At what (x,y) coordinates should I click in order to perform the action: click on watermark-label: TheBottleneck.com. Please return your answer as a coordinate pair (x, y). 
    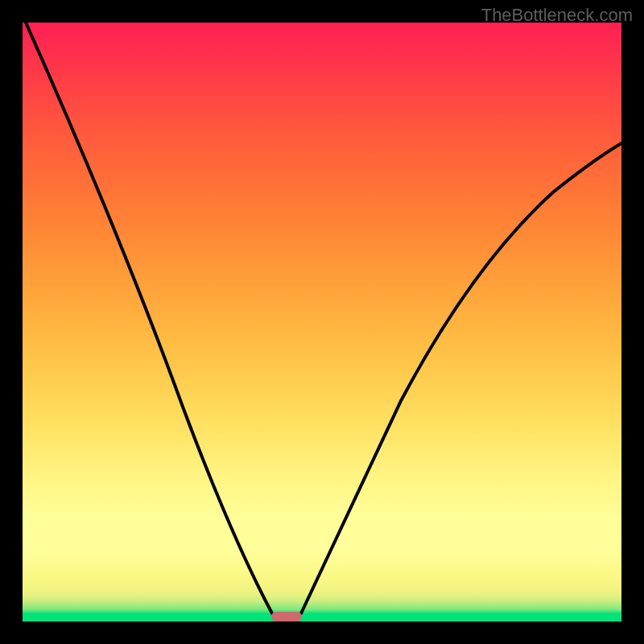
    Looking at the image, I should click on (557, 15).